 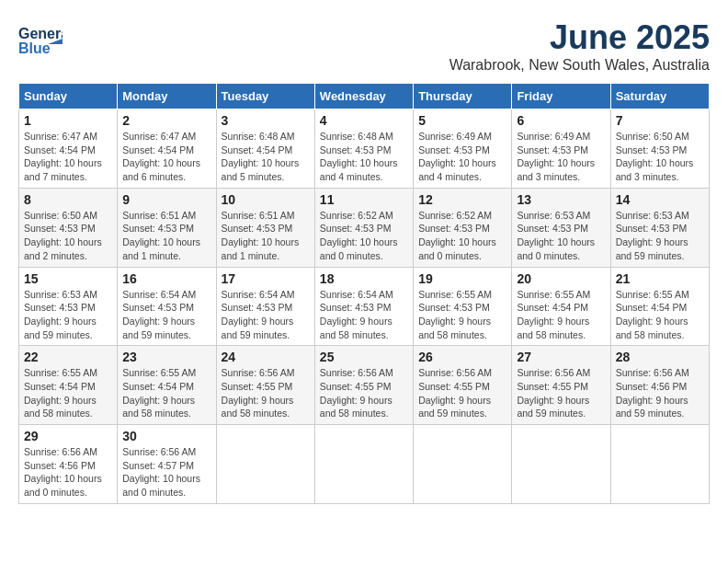 I want to click on calendar-day-6: 6 Sunrise: 6:49 AM Sunset: 4:53 PM Dayli…, so click(x=561, y=149).